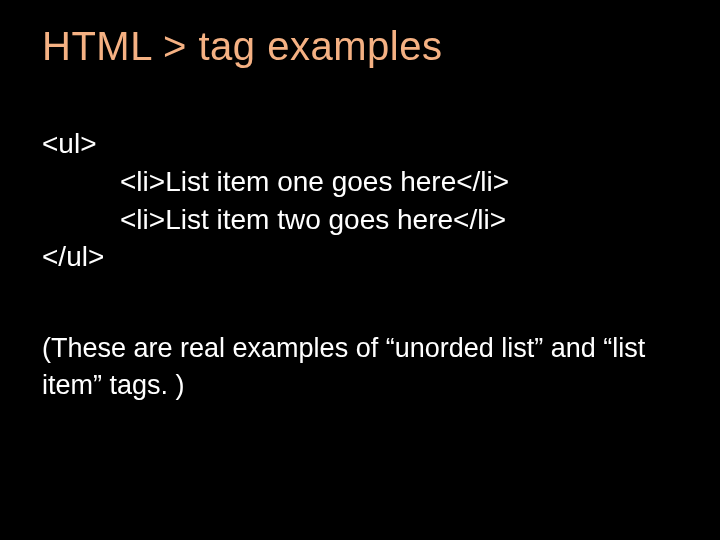 This screenshot has height=540, width=720. What do you see at coordinates (360, 46) in the screenshot?
I see `slide-title: HTML > tag examples` at bounding box center [360, 46].